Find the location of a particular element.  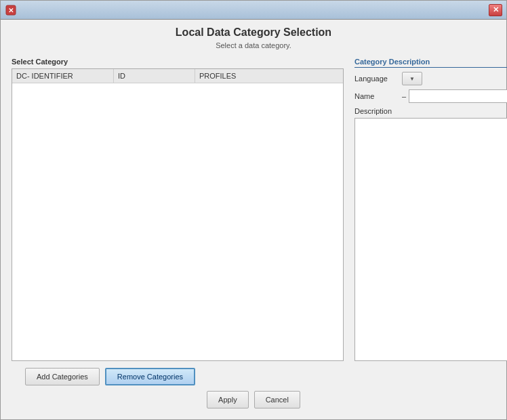

apply-button: Apply is located at coordinates (228, 400).